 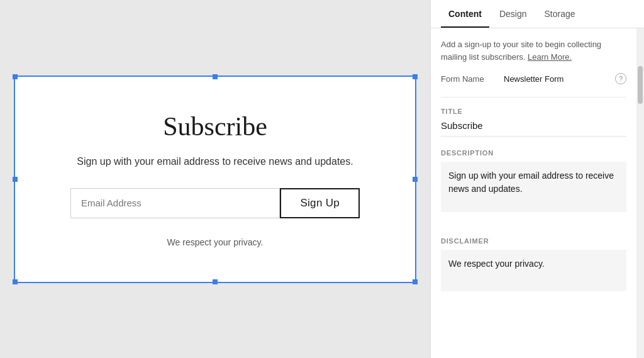 I want to click on scrollbar-track, so click(x=640, y=193).